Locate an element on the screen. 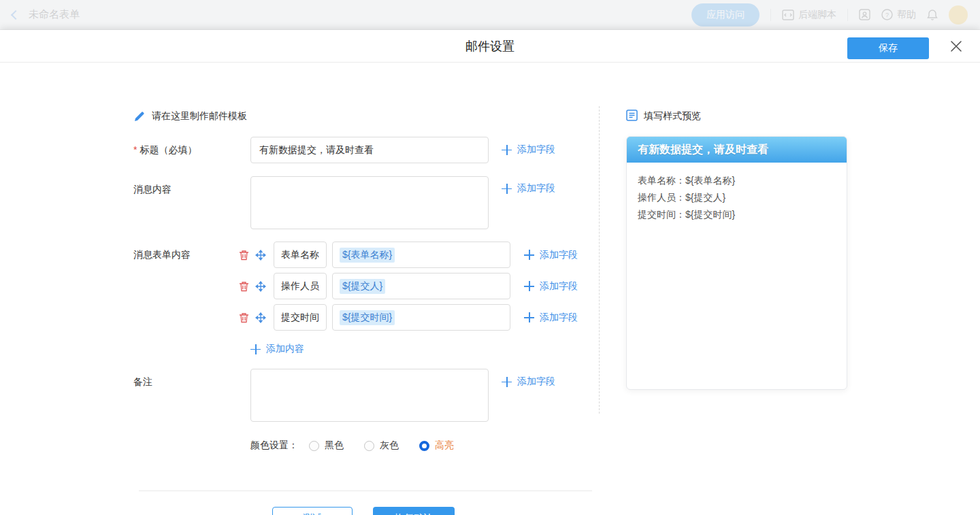 The height and width of the screenshot is (515, 980). modal-header: 邮件设置 保存 is located at coordinates (490, 46).